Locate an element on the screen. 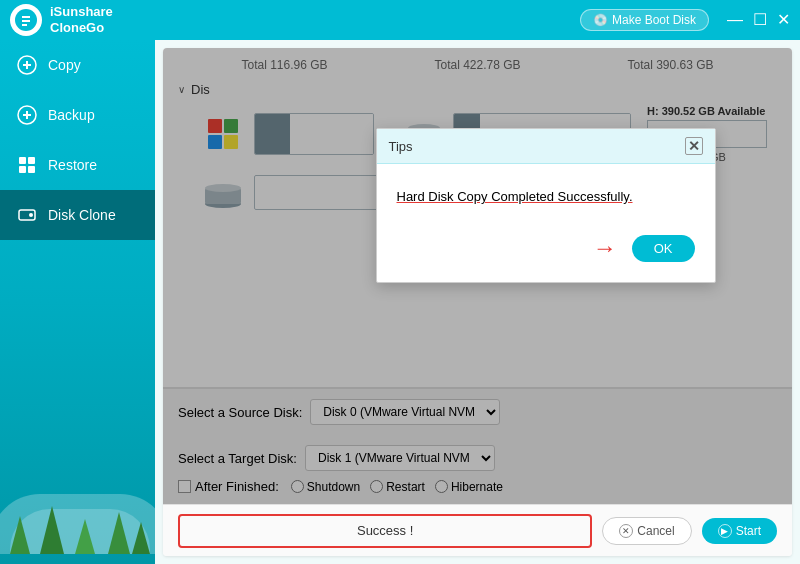  modal-footer: → OK is located at coordinates (546, 253).